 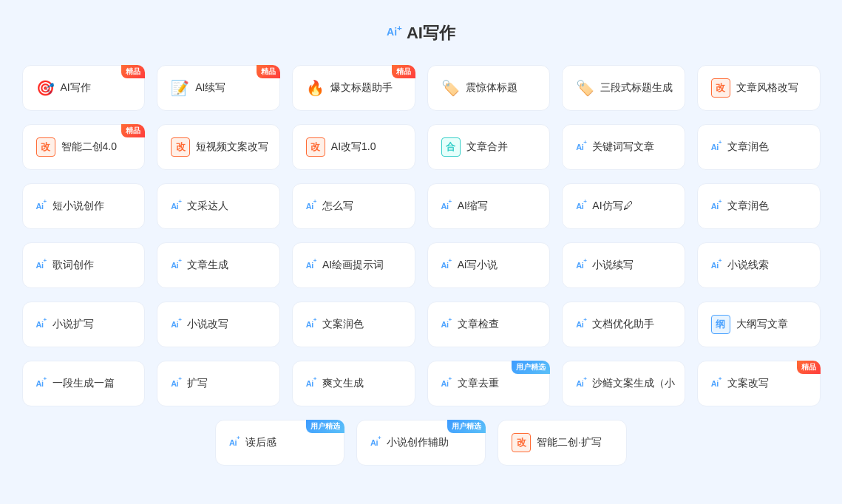 What do you see at coordinates (748, 265) in the screenshot?
I see `label-novel-clue: 小说线索` at bounding box center [748, 265].